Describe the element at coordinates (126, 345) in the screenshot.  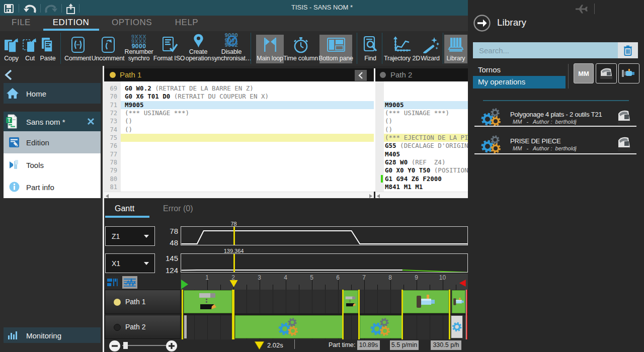
I see `zoom-slider-handle` at that location.